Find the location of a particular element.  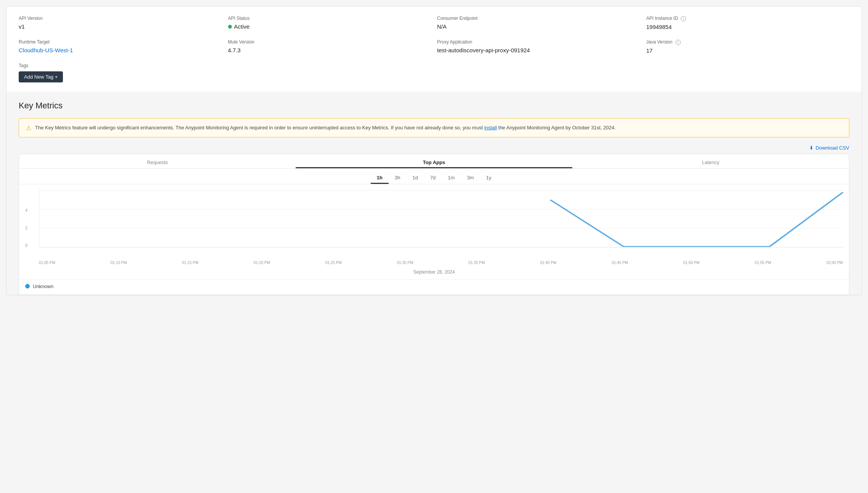

legend-label: Unknown is located at coordinates (43, 286).